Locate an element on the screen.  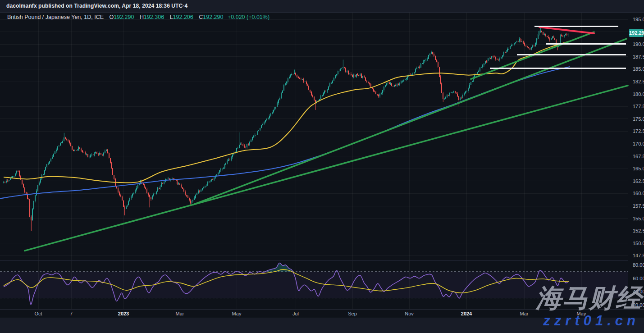
footer-bar: TradingView is located at coordinates (322, 325).